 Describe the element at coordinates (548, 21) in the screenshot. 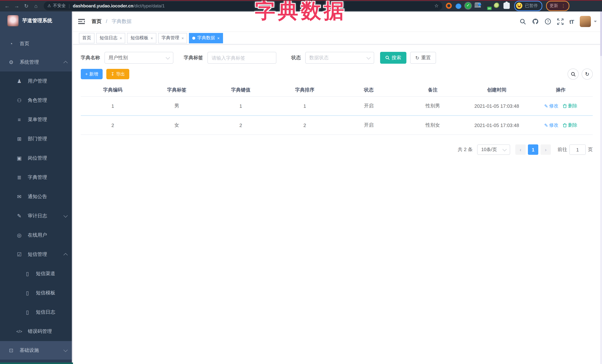

I see `help-icon: ?` at that location.